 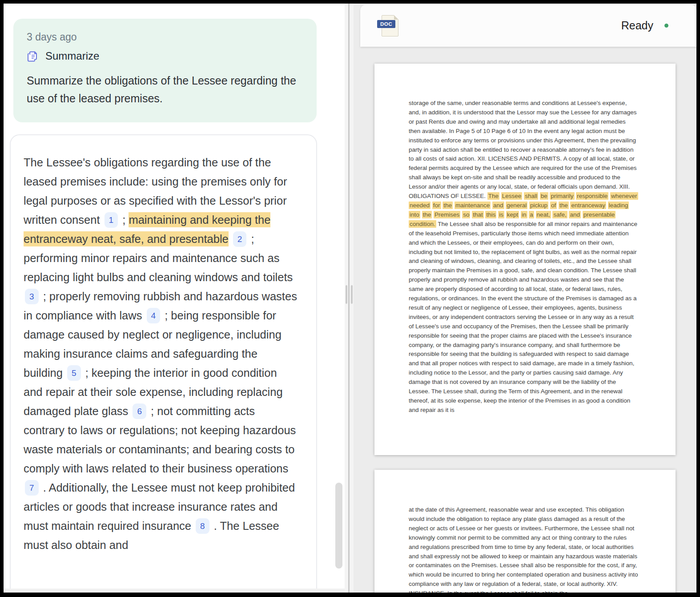 I want to click on chat-bottom-strip, so click(x=174, y=591).